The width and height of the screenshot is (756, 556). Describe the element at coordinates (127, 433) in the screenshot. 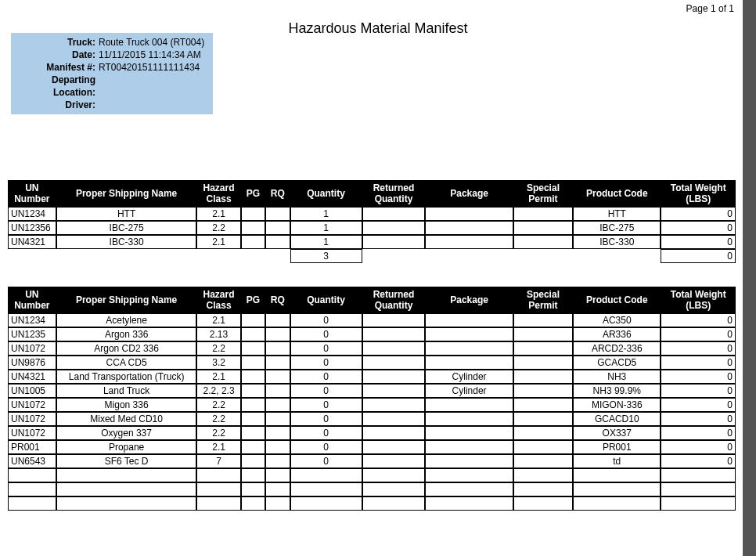

I see `cell-name: Oxygen 337` at that location.